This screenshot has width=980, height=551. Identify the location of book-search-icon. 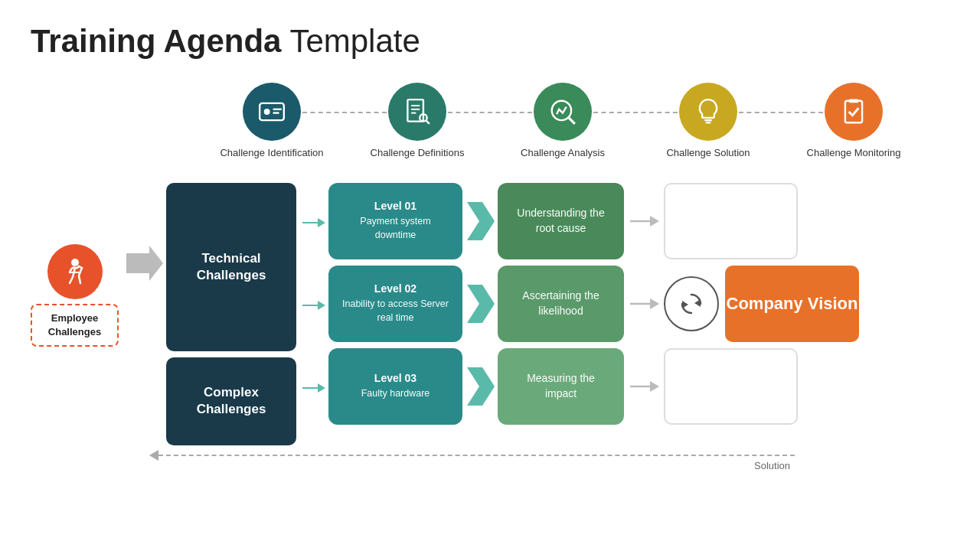
(417, 112).